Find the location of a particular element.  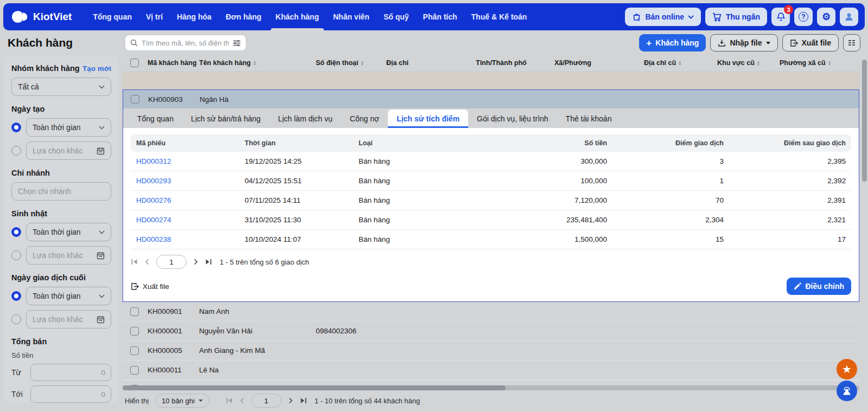

last-txn-all-time-radio is located at coordinates (16, 296).